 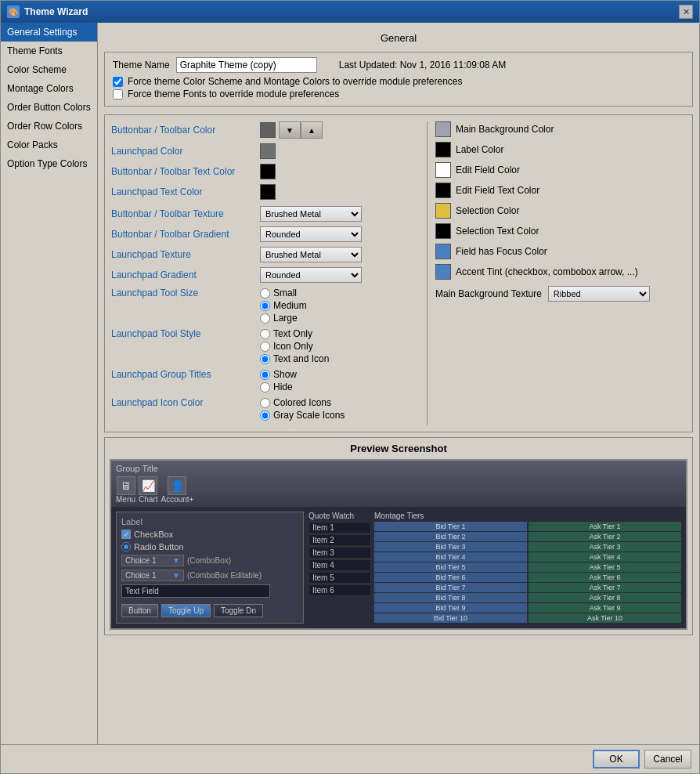 I want to click on group-titles-radio-group: Show Hide, so click(x=279, y=381).